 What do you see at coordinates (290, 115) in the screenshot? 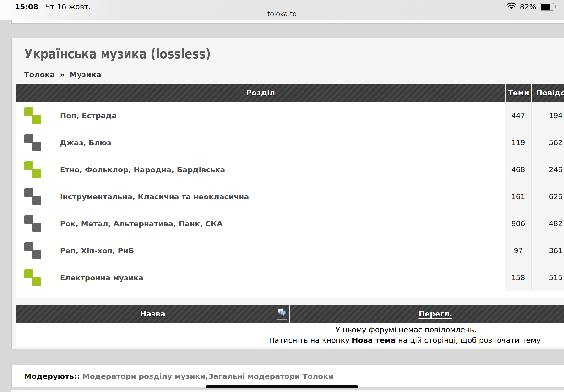
I see `table-row: Поп, Естрада 447 194` at bounding box center [290, 115].